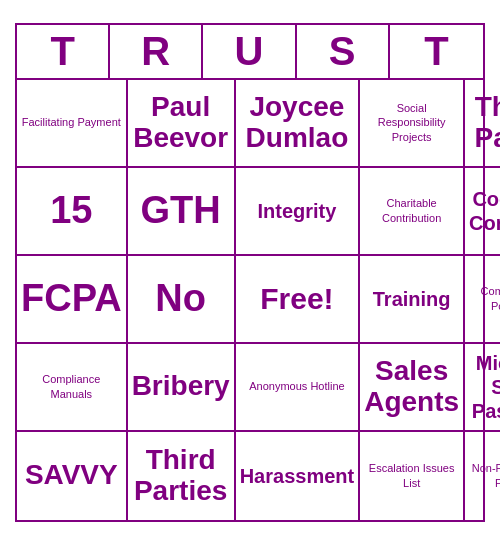 The height and width of the screenshot is (544, 500). What do you see at coordinates (296, 211) in the screenshot?
I see `cell-text-7: Integrity` at bounding box center [296, 211].